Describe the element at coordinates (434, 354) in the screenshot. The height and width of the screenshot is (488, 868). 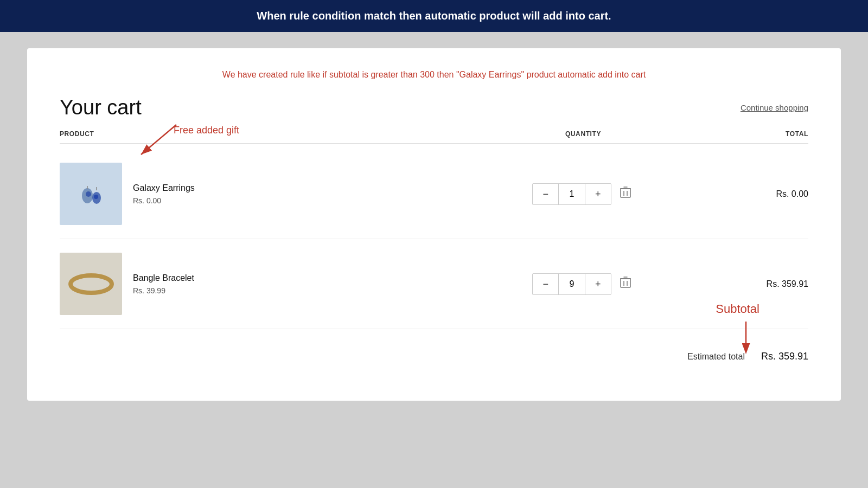
I see `subtotal-section-wrapper: Subtotal Estimated total Rs. 359.91` at that location.